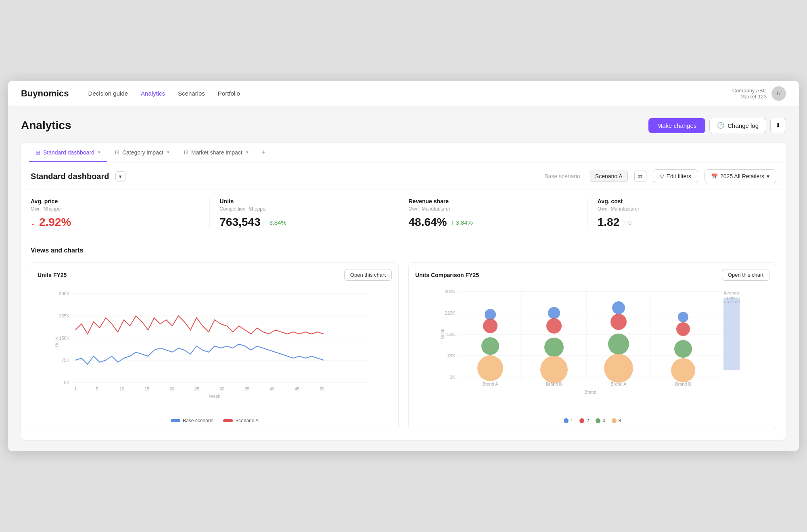  Describe the element at coordinates (115, 209) in the screenshot. I see `metric-subtitles: Own Shopper` at that location.